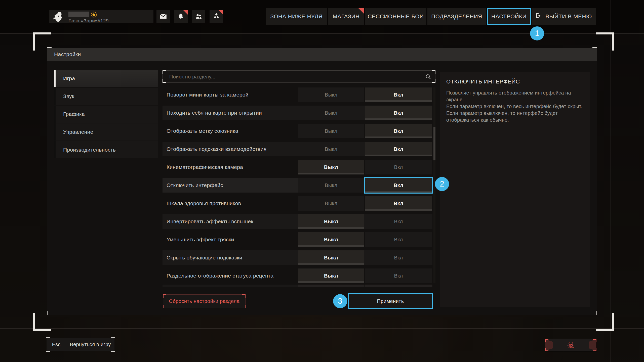 This screenshot has width=644, height=362. What do you see at coordinates (518, 82) in the screenshot?
I see `info-title: ОТКЛЮЧИТЬ ИНТЕРФЕЙС` at bounding box center [518, 82].